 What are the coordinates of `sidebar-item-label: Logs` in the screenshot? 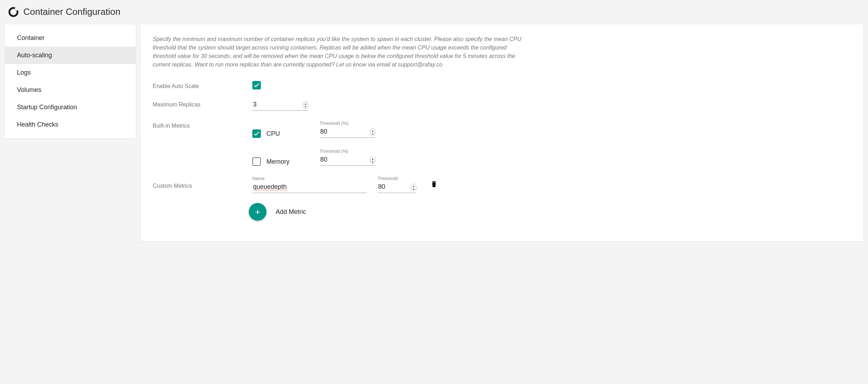 It's located at (24, 72).